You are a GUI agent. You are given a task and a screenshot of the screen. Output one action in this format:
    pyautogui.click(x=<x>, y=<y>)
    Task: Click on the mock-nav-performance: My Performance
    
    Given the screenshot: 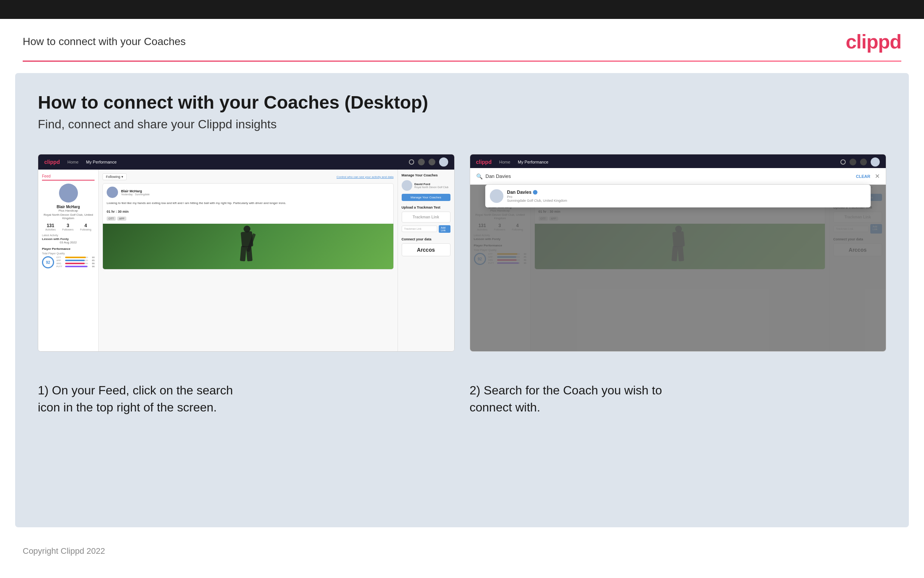 What is the action you would take?
    pyautogui.click(x=102, y=162)
    